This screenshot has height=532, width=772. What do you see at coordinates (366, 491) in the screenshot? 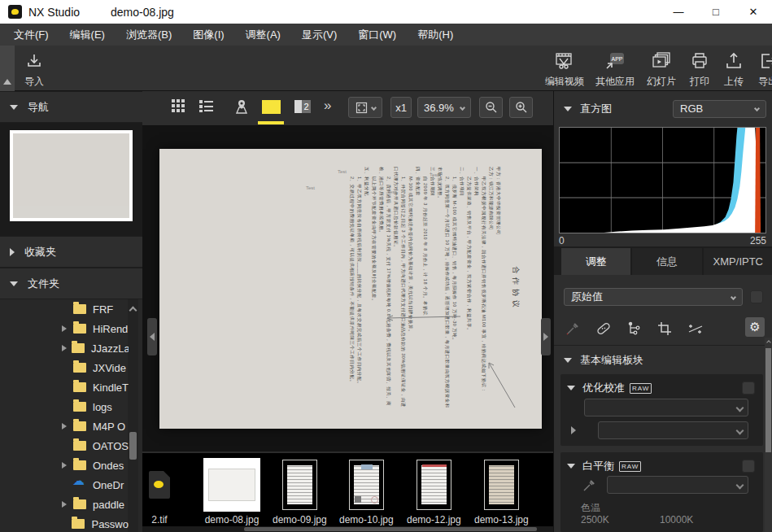
I see `filmstrip-item-demo-10-jpg: demo-10.jpg` at bounding box center [366, 491].